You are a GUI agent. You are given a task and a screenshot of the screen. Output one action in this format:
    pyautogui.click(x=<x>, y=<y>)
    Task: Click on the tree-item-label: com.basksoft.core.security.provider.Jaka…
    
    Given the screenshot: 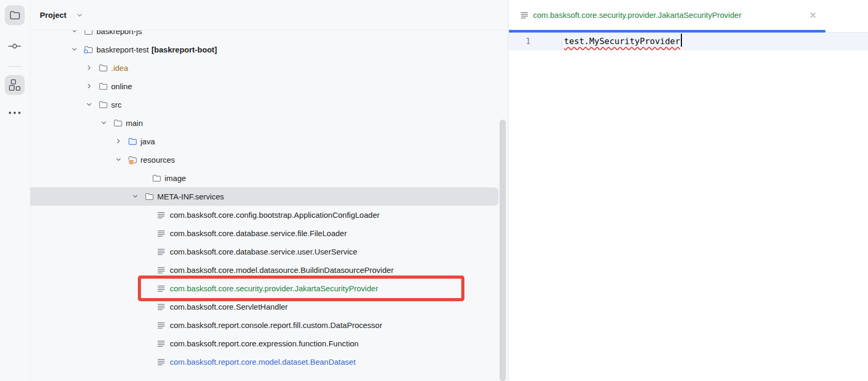 What is the action you would take?
    pyautogui.click(x=274, y=289)
    